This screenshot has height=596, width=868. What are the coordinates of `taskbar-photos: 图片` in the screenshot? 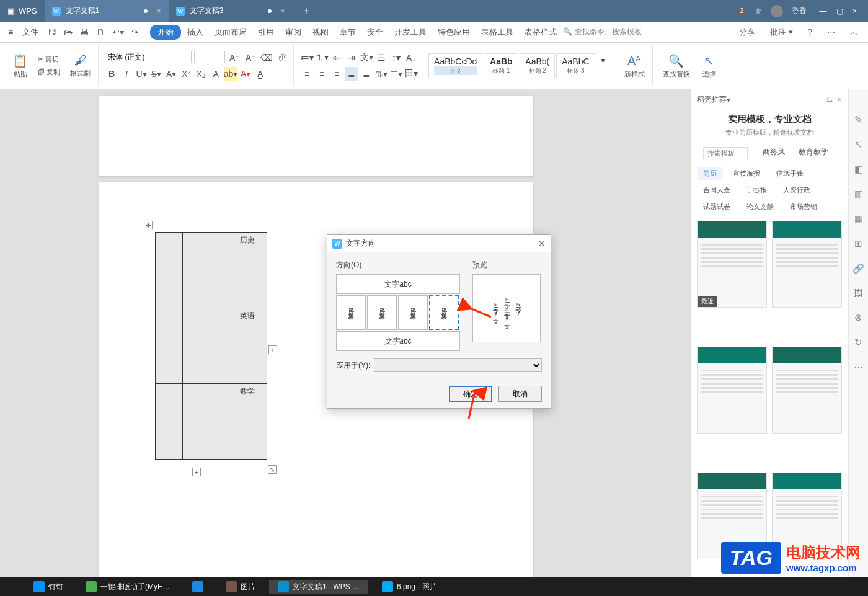 It's located at (241, 587).